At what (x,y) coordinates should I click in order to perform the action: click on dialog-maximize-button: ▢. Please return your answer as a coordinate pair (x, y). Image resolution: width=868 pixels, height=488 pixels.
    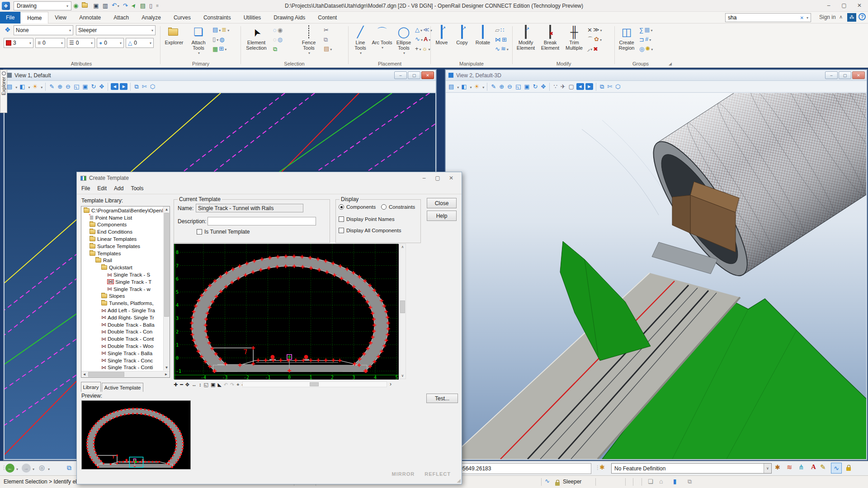
    Looking at the image, I should click on (438, 178).